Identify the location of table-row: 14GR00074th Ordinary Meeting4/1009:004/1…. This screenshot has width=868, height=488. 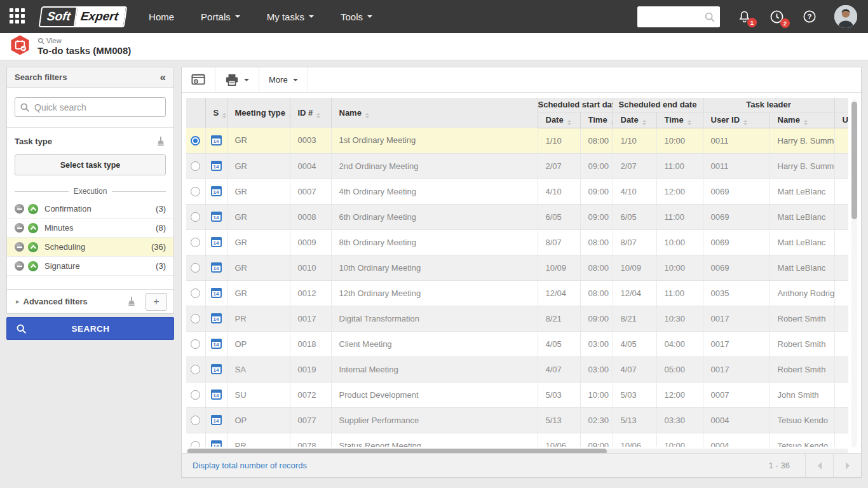
(517, 191).